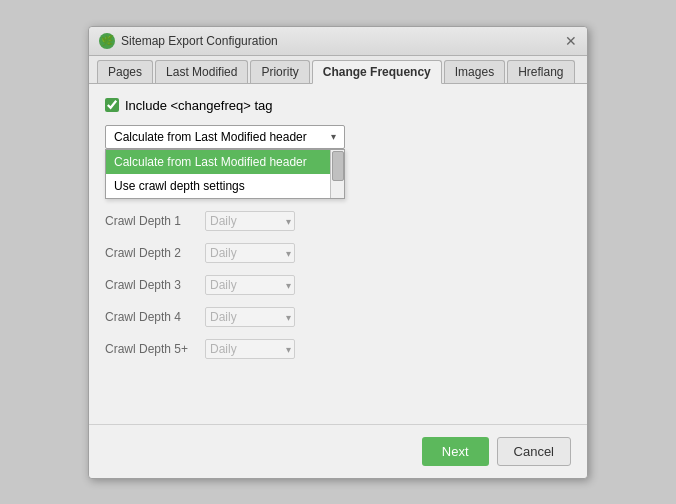 Image resolution: width=676 pixels, height=504 pixels. I want to click on crawl-row-0: Crawl Depth 1 Daily, so click(338, 221).